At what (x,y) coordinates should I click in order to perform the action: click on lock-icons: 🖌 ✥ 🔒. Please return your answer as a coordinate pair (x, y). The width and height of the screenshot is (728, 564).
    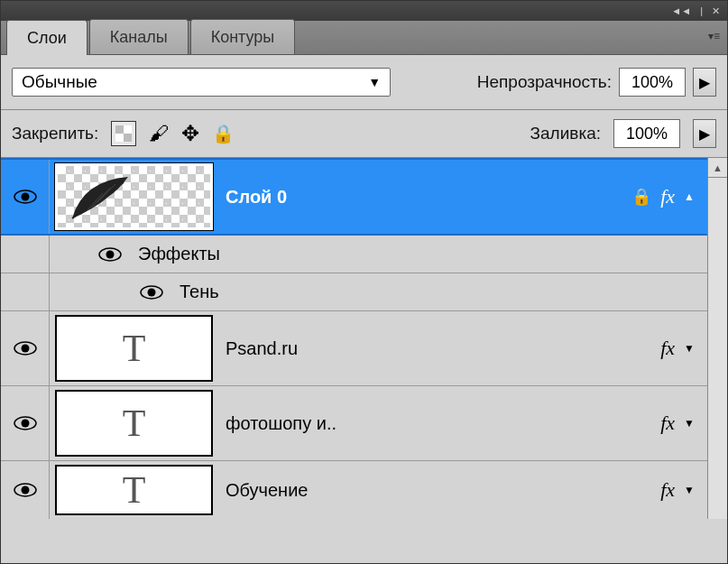
    Looking at the image, I should click on (173, 134).